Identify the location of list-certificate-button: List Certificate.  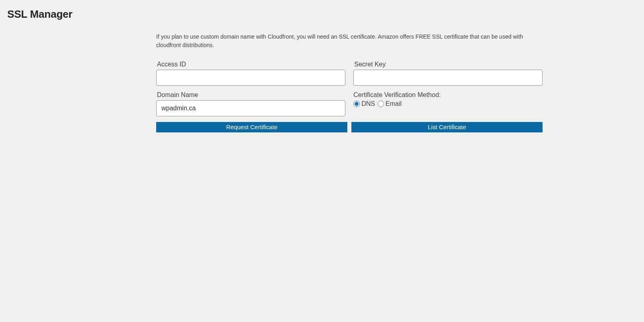
(447, 127).